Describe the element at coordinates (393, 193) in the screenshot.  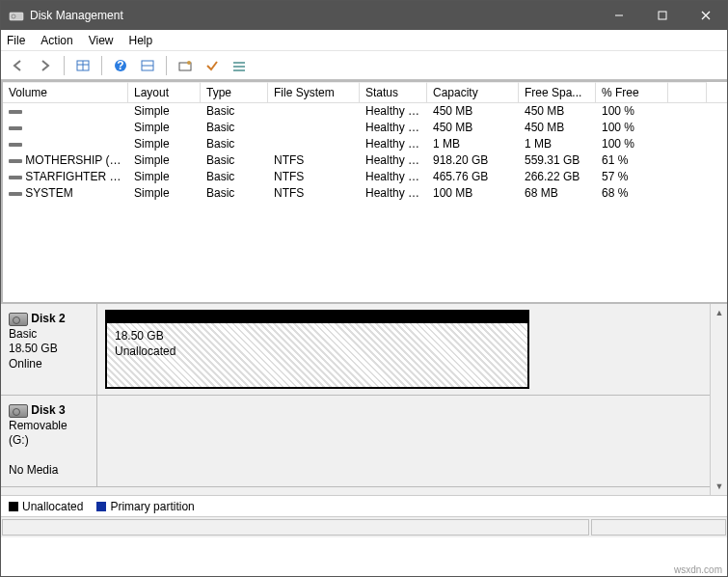
I see `cell-status: Healthy (S...` at that location.